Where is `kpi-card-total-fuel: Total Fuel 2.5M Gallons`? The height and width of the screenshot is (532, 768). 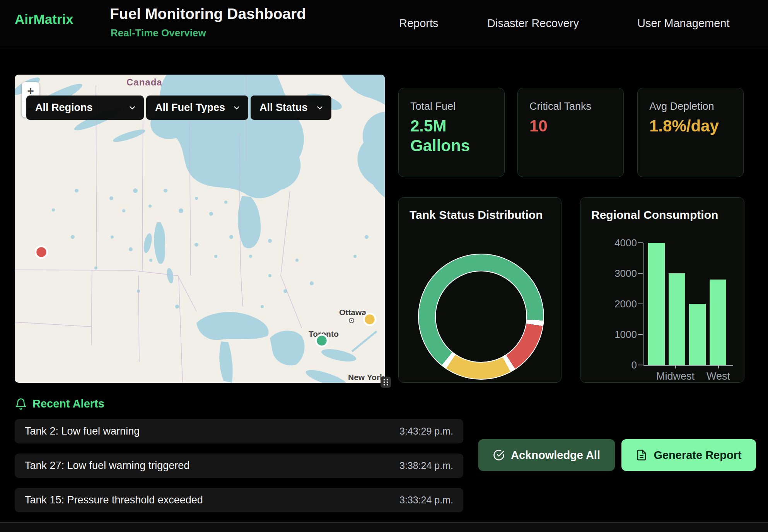
kpi-card-total-fuel: Total Fuel 2.5M Gallons is located at coordinates (452, 132).